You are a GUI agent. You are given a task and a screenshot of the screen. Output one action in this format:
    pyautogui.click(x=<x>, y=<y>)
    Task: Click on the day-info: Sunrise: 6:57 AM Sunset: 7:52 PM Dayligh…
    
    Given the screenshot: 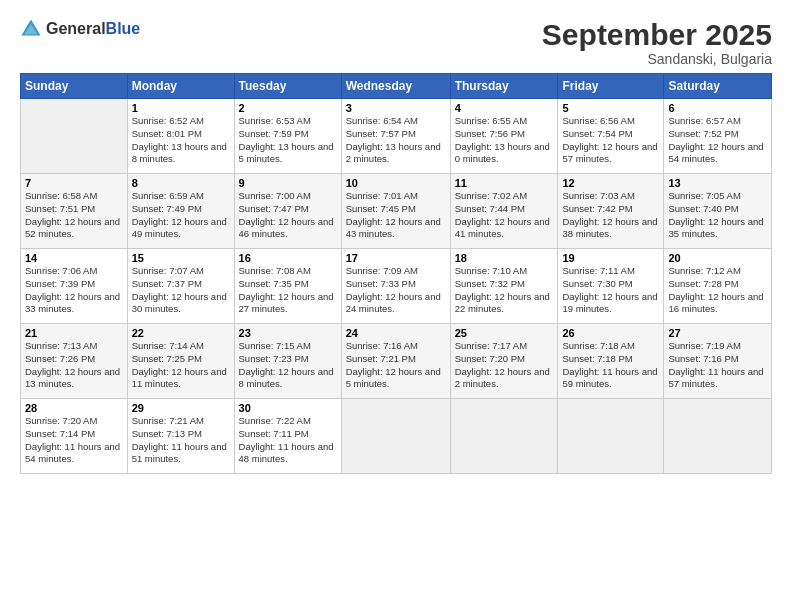 What is the action you would take?
    pyautogui.click(x=718, y=140)
    